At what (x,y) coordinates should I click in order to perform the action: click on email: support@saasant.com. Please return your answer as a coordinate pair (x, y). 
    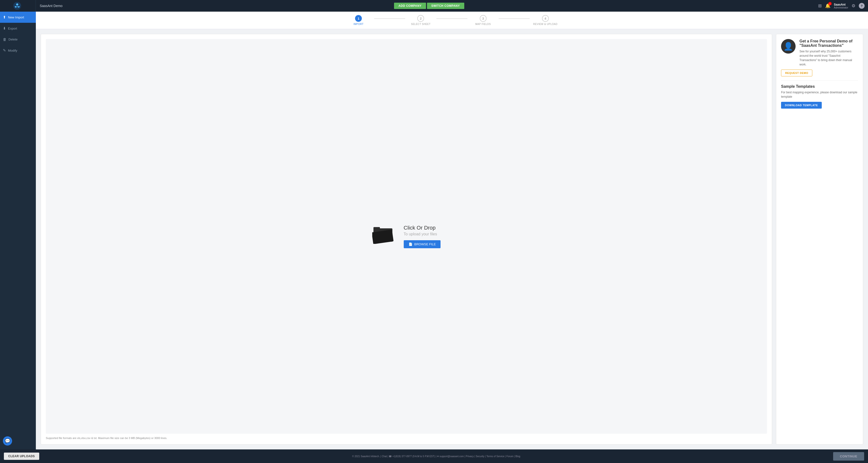
    Looking at the image, I should click on (452, 456).